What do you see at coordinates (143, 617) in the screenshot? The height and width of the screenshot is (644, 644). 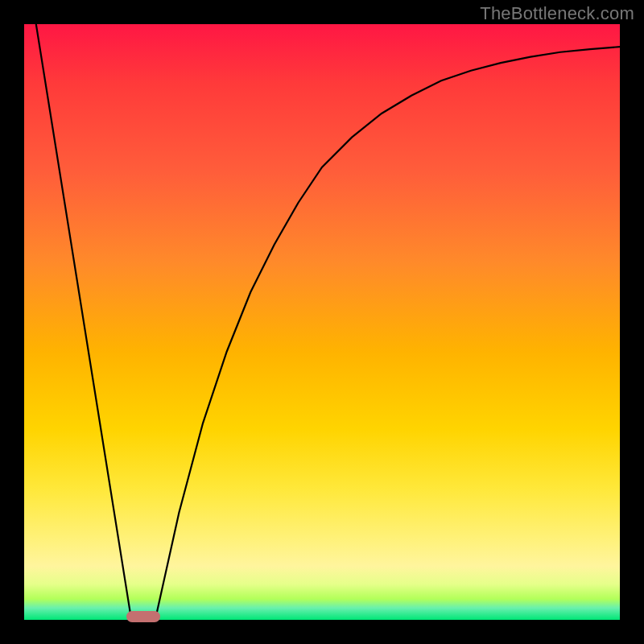 I see `plateau-marker` at bounding box center [143, 617].